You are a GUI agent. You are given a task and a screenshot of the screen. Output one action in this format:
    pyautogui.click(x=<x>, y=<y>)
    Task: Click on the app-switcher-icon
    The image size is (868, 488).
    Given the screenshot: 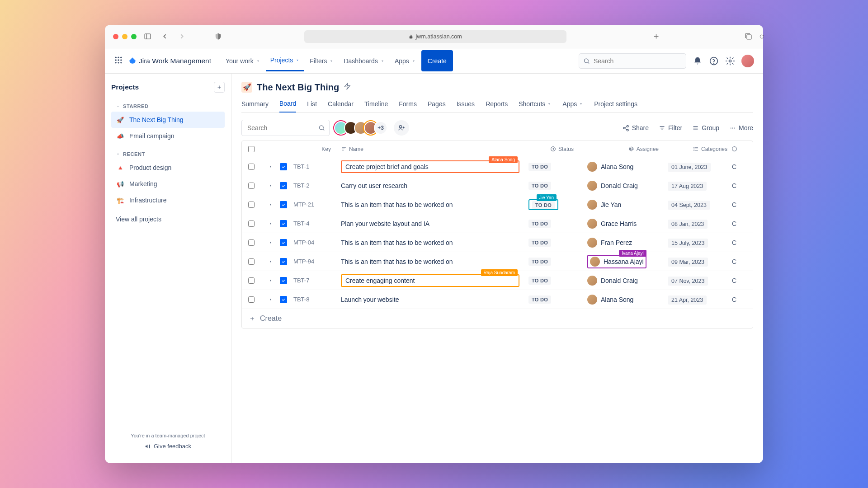 What is the action you would take?
    pyautogui.click(x=119, y=61)
    